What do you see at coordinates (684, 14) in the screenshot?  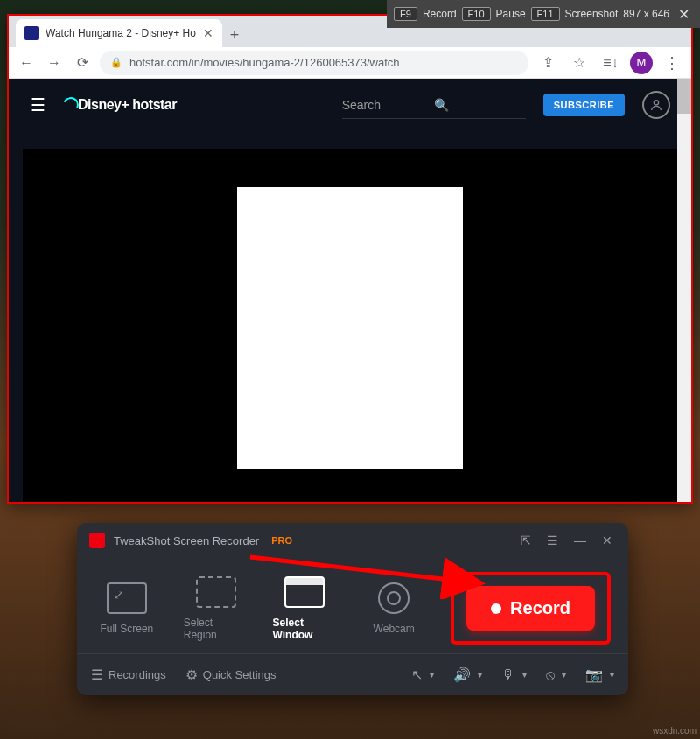 I see `overlay-close-button: ✕` at bounding box center [684, 14].